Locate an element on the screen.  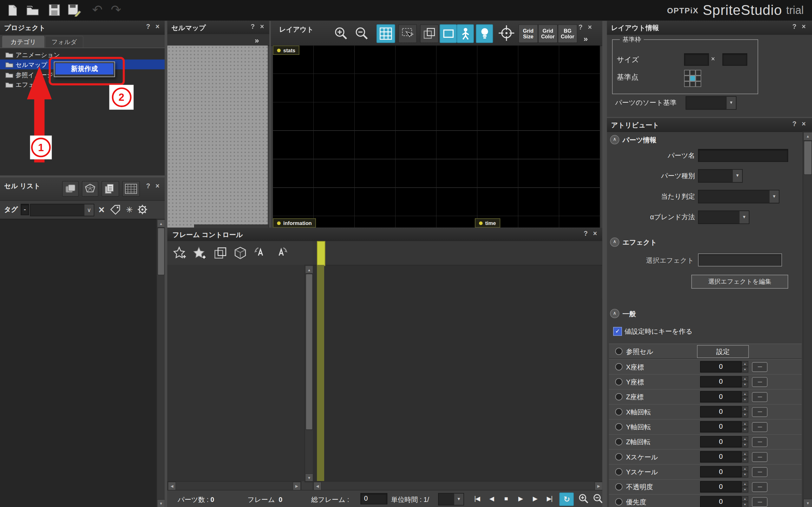
cellmap-view: 0, 0 is located at coordinates (217, 137).